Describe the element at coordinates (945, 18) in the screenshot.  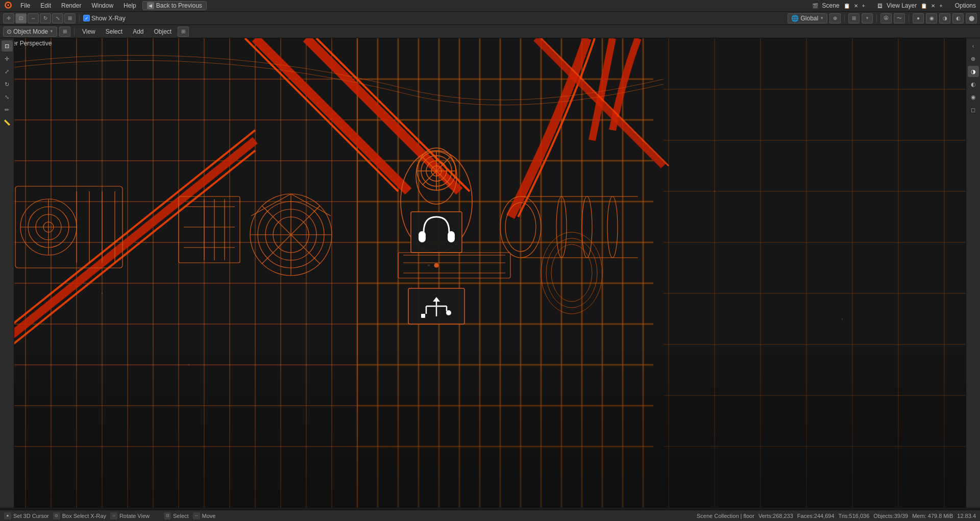
I see `overlay-shading-btn3: ◑` at that location.